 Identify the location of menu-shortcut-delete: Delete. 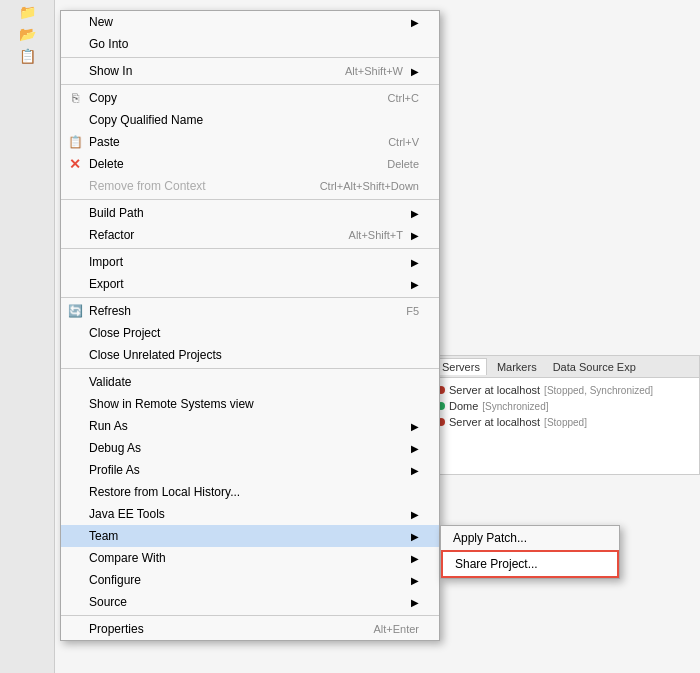
(403, 164).